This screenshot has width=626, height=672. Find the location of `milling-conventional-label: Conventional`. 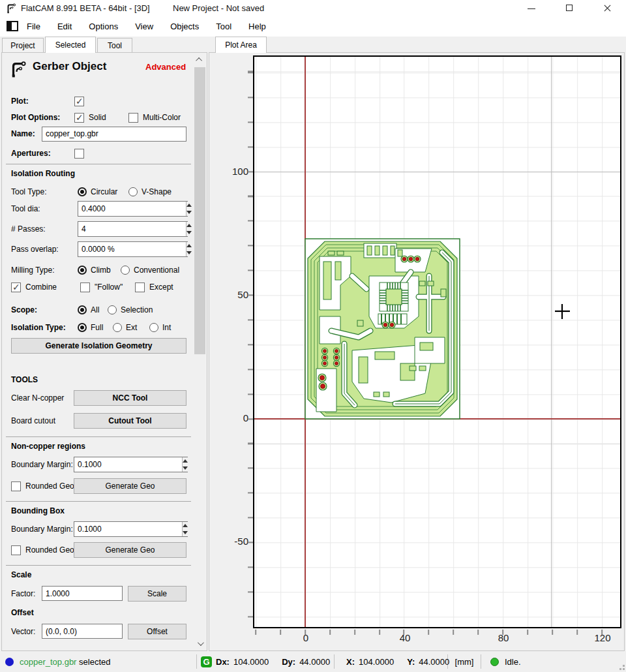

milling-conventional-label: Conventional is located at coordinates (156, 270).